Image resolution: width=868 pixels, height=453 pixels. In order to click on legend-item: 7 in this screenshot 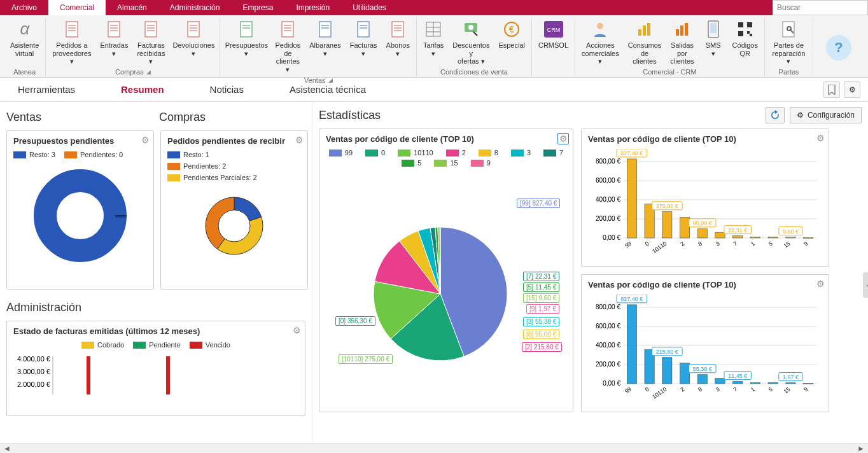, I will do `click(554, 153)`.